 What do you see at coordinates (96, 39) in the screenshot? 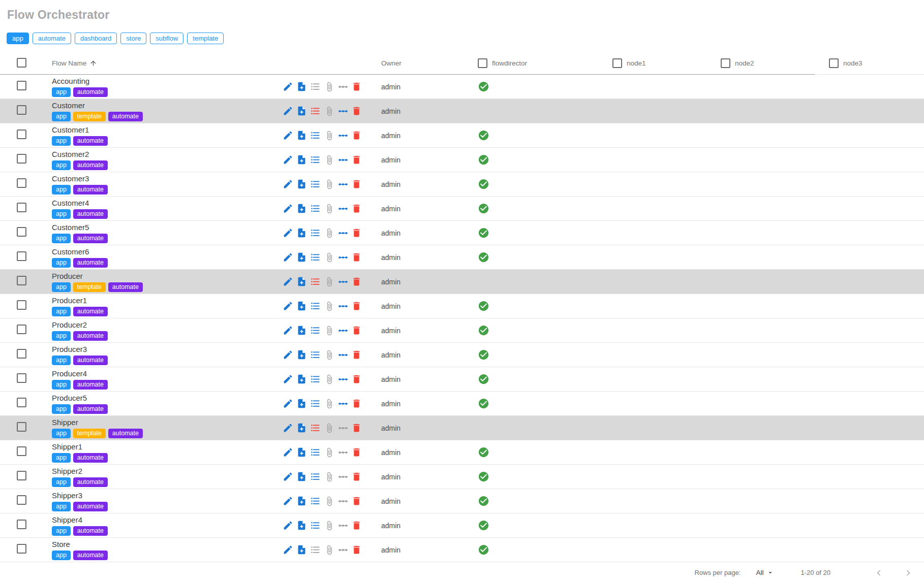
I see `filter-chip-dashboard: dashboard` at bounding box center [96, 39].